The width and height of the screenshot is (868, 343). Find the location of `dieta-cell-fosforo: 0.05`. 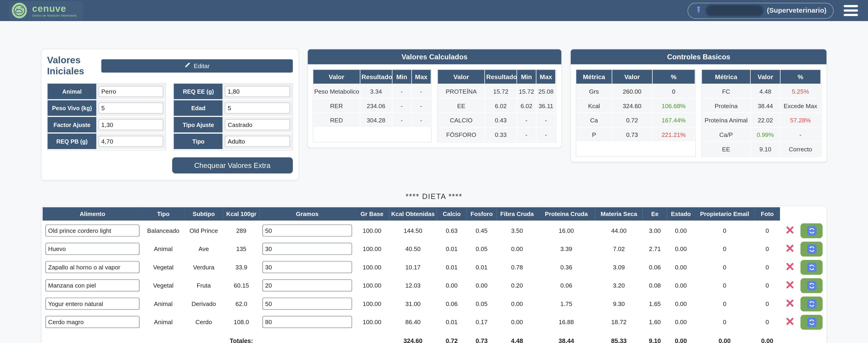

dieta-cell-fosforo: 0.05 is located at coordinates (482, 304).